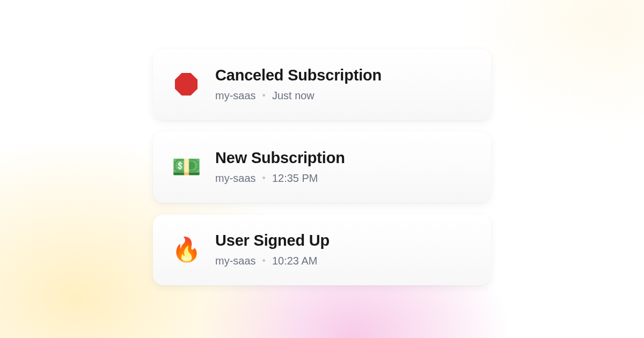  Describe the element at coordinates (298, 95) in the screenshot. I see `notification-meta: my-saas • Just now` at that location.